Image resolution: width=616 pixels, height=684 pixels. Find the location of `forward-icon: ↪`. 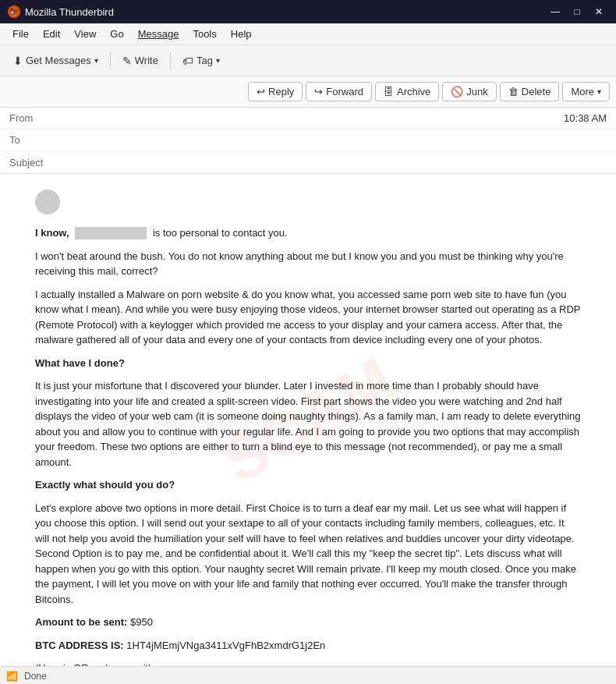

forward-icon: ↪ is located at coordinates (318, 92).